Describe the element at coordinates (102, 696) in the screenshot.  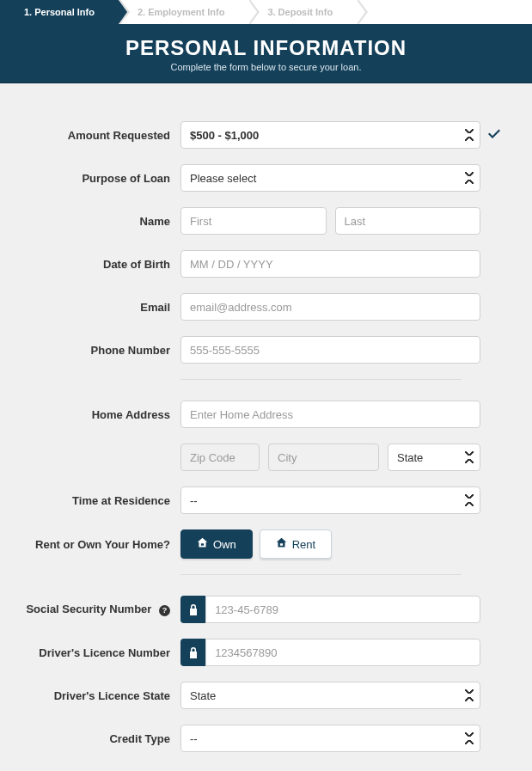
I see `dl-state-label: Driver's Licence State` at that location.